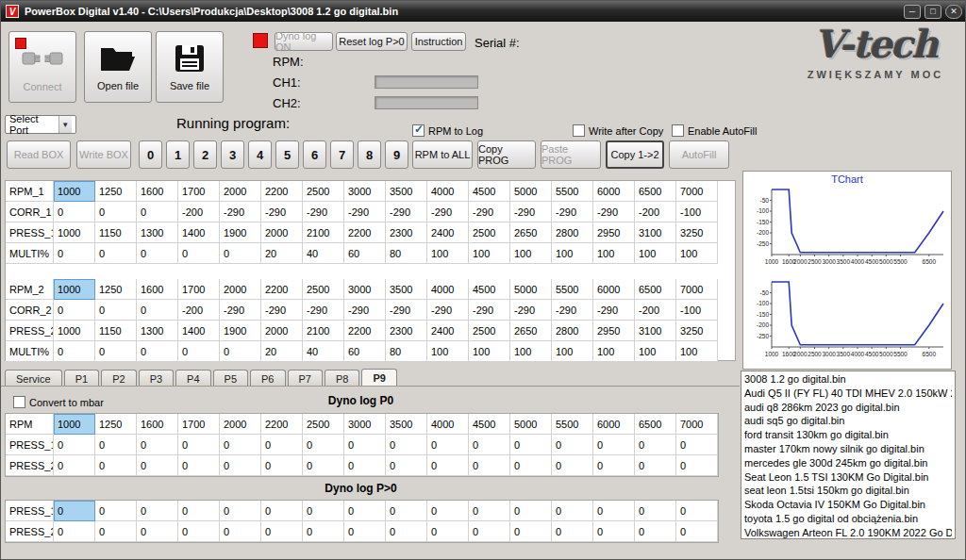 The image size is (966, 560). I want to click on autofill-button: AutoFill, so click(699, 155).